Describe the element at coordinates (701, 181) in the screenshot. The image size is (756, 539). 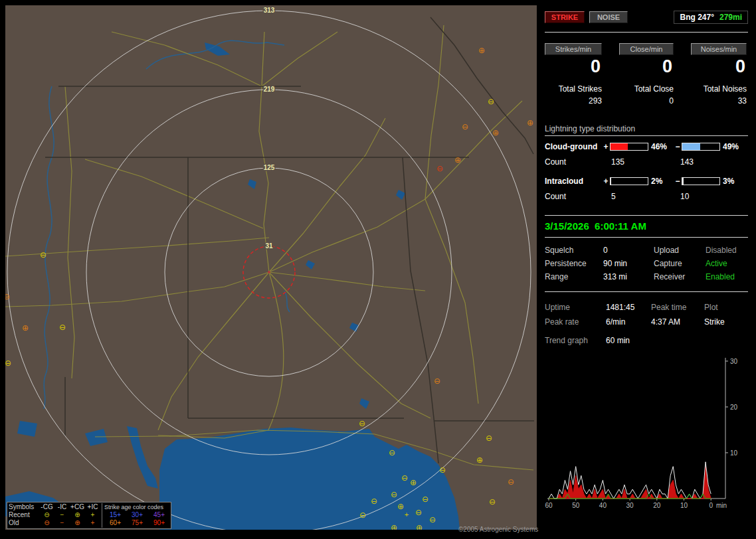
I see `ic-negative-bar` at that location.